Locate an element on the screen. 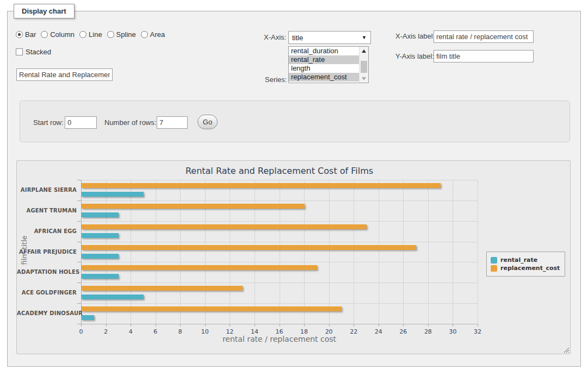 The image size is (588, 370). select-dropdown-arrow-icon: ▼ is located at coordinates (364, 37).